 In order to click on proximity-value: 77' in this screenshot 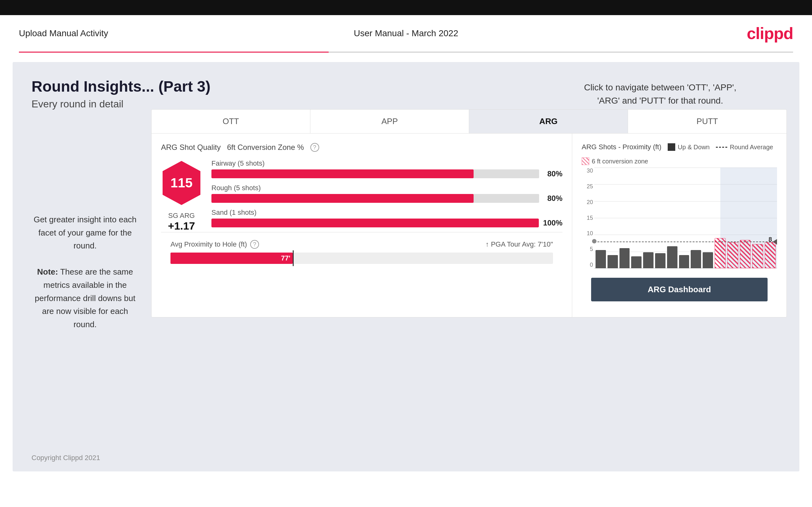, I will do `click(286, 258)`.